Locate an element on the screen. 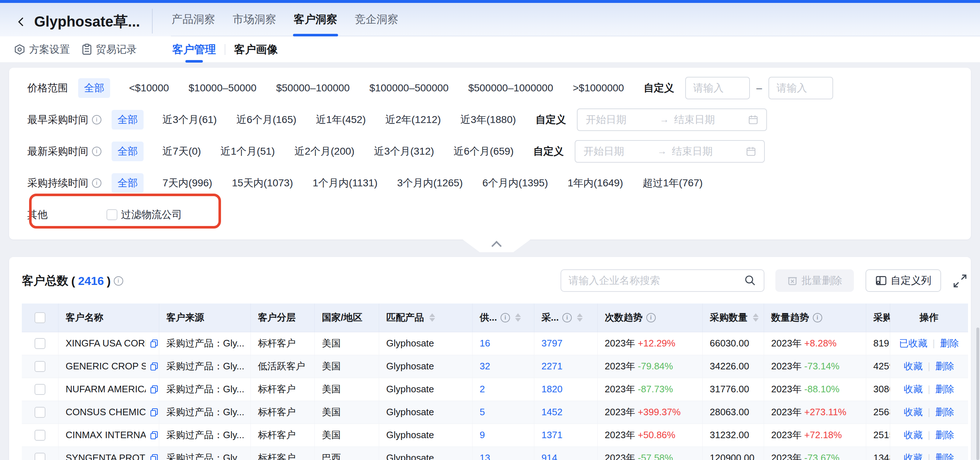 This screenshot has height=460, width=980. latest-option: 近7天(0) is located at coordinates (182, 152).